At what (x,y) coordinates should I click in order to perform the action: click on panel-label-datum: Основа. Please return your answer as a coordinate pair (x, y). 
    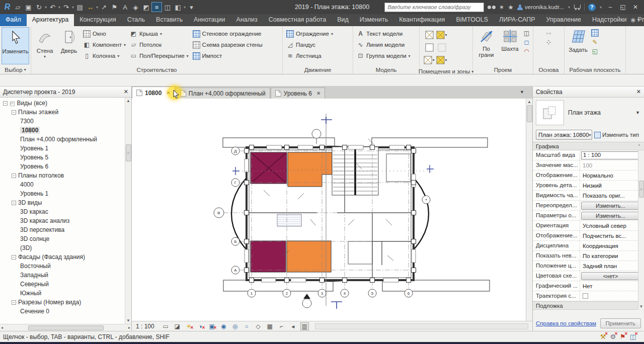
    Looking at the image, I should click on (548, 69).